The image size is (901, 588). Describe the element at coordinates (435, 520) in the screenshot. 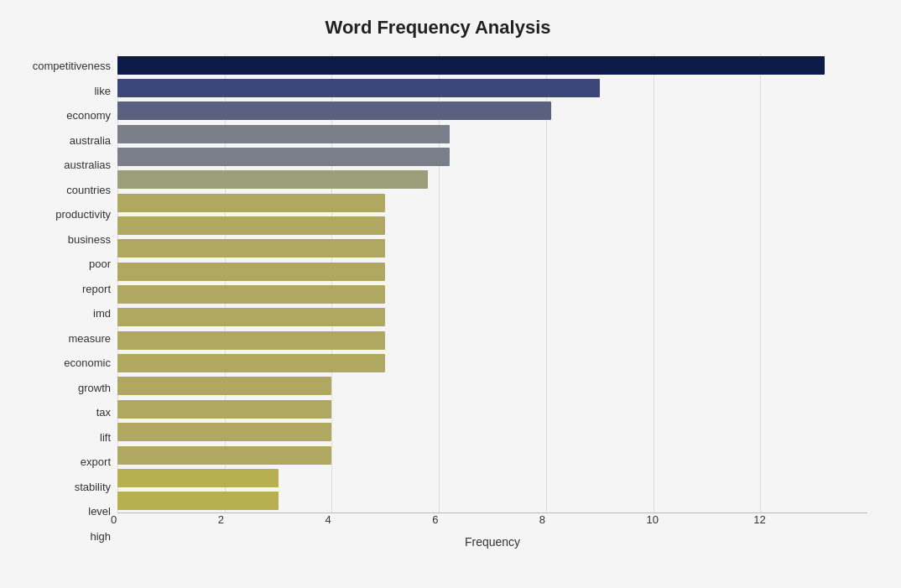

I see `x-tick: 6` at that location.